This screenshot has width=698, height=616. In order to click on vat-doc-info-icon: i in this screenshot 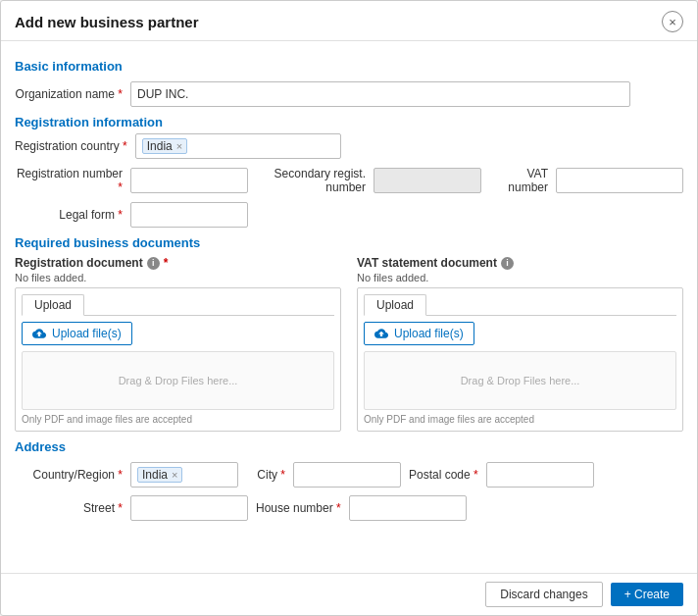, I will do `click(508, 263)`.